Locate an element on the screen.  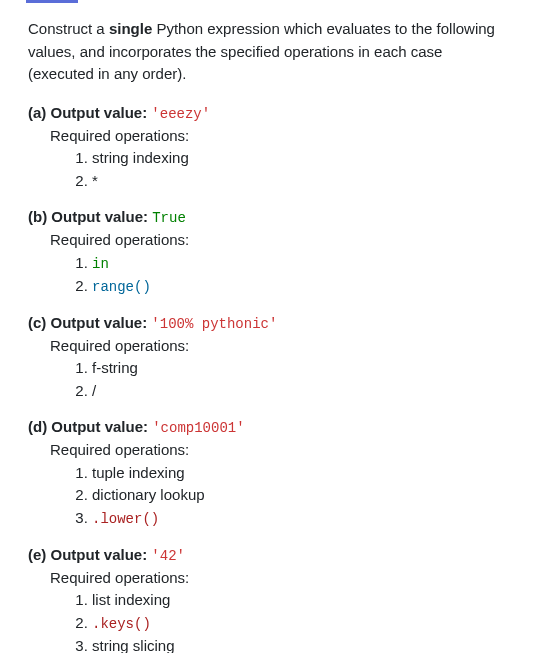
part-a-letter: (a) is located at coordinates (40, 112).